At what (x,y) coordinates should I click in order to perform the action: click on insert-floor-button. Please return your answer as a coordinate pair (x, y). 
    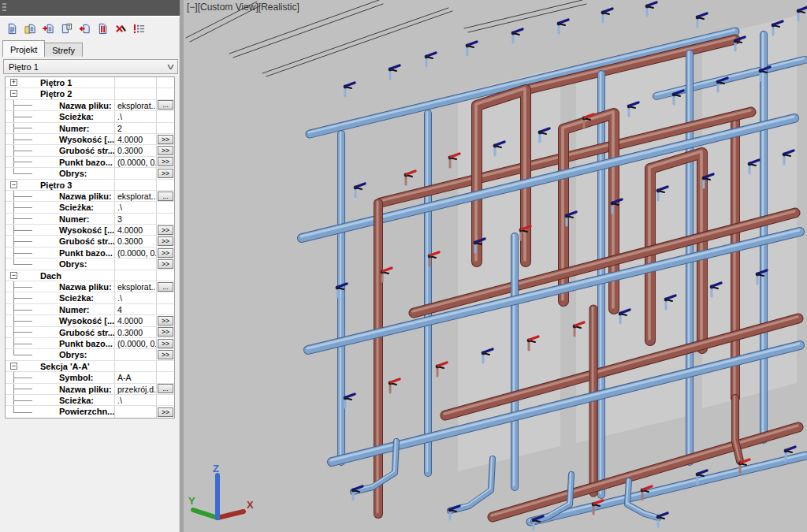
    Looking at the image, I should click on (85, 28).